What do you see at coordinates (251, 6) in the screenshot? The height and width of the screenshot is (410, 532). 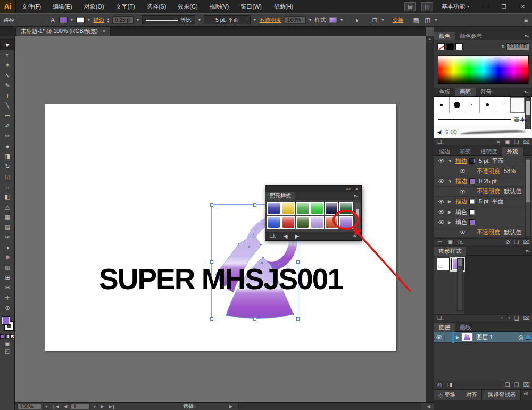 I see `menu-item: 窗口(W)` at bounding box center [251, 6].